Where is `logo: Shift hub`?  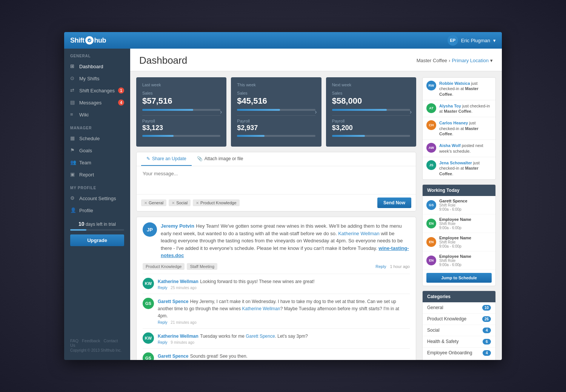
logo: Shift hub is located at coordinates (88, 40).